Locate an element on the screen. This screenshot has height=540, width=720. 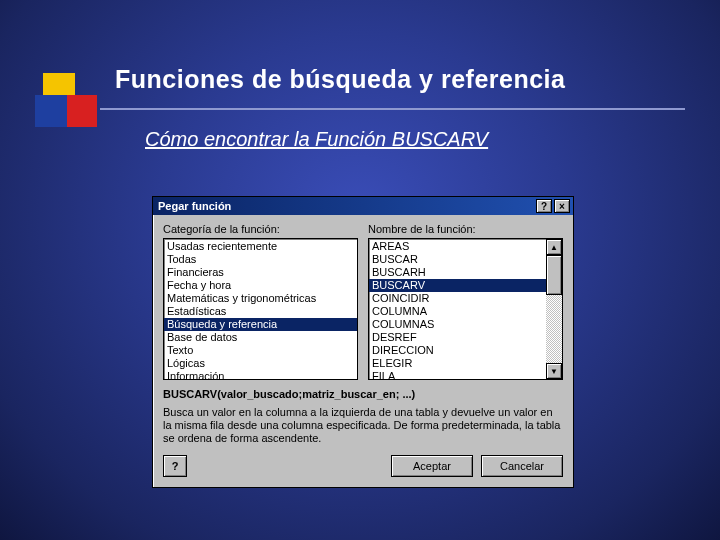
accept-button: Aceptar is located at coordinates (432, 466).